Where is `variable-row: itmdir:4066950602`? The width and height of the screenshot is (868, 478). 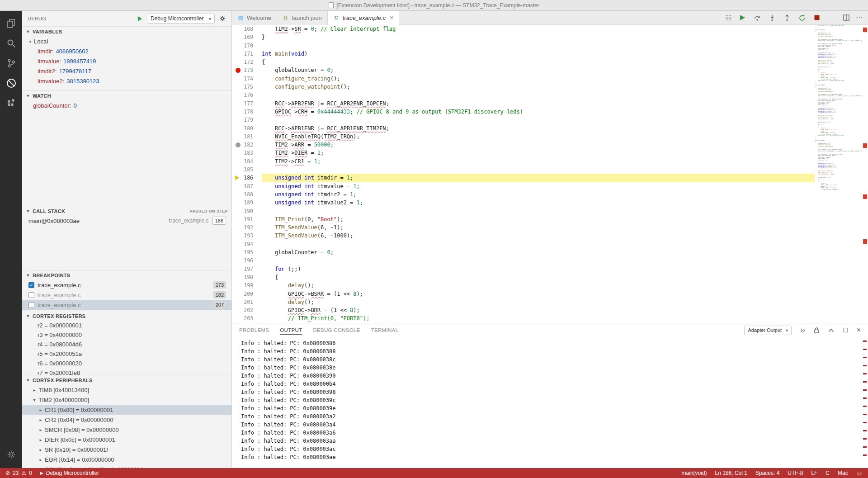 variable-row: itmdir:4066950602 is located at coordinates (127, 51).